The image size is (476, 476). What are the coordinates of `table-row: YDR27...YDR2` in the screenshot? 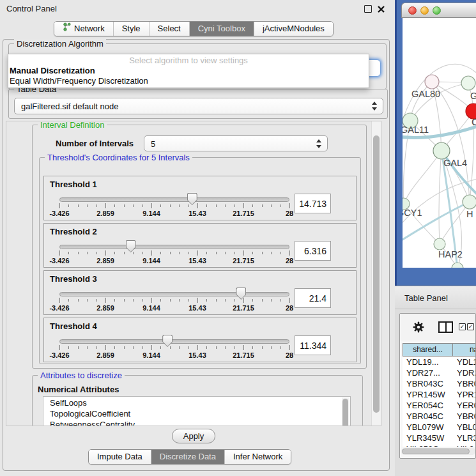 It's located at (440, 373).